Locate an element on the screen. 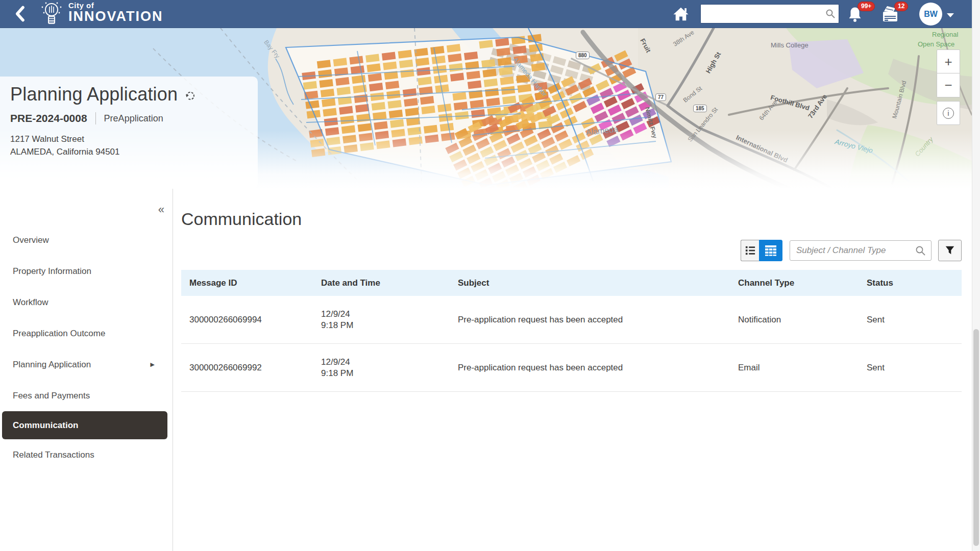 This screenshot has height=551, width=980. sidebar-item-label: Fees and Payments is located at coordinates (51, 396).